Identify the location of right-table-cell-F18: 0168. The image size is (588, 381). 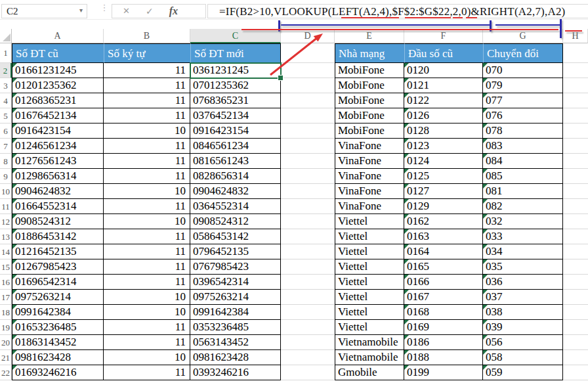
(444, 313).